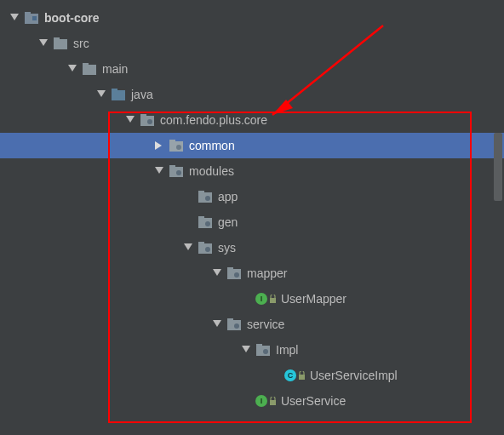 The height and width of the screenshot is (435, 504). Describe the element at coordinates (354, 375) in the screenshot. I see `tree-label: UserServiceImpl` at that location.